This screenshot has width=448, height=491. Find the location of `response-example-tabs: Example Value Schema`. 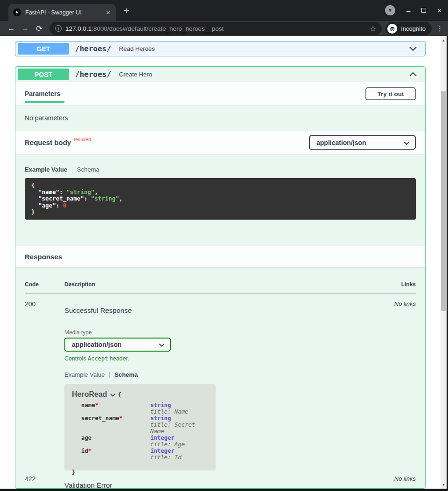

response-example-tabs: Example Value Schema is located at coordinates (230, 375).